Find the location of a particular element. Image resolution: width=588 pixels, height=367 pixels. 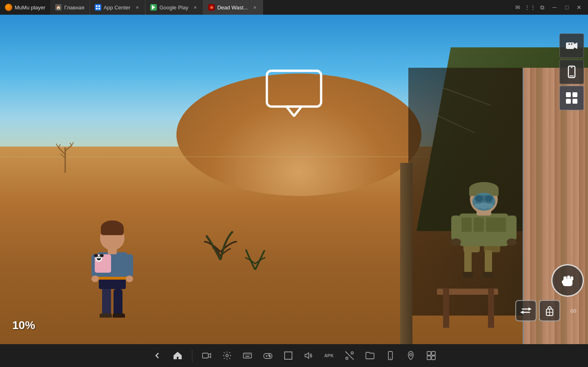

tab-home-icon: 🏠 is located at coordinates (58, 7).